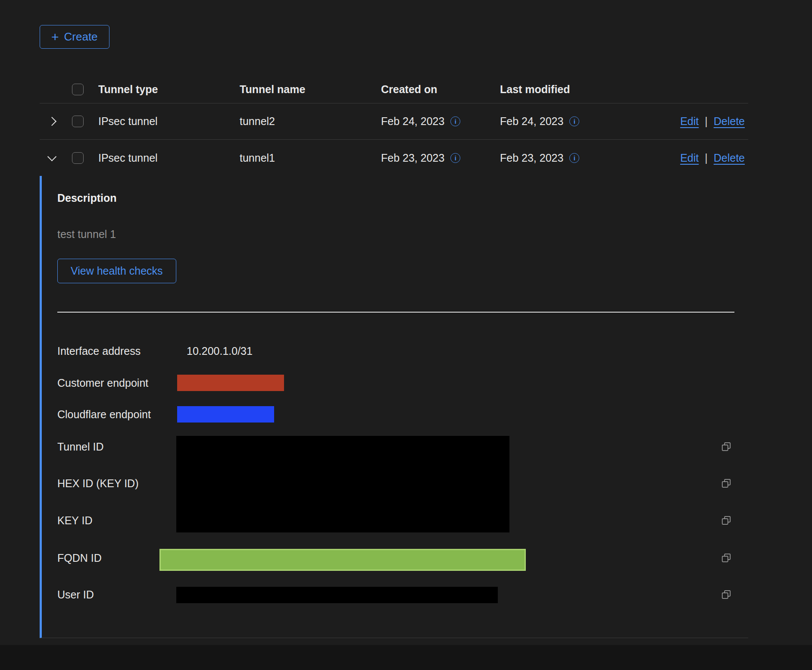 Image resolution: width=812 pixels, height=670 pixels. What do you see at coordinates (413, 158) in the screenshot?
I see `created-on-value: Feb 23, 2023` at bounding box center [413, 158].